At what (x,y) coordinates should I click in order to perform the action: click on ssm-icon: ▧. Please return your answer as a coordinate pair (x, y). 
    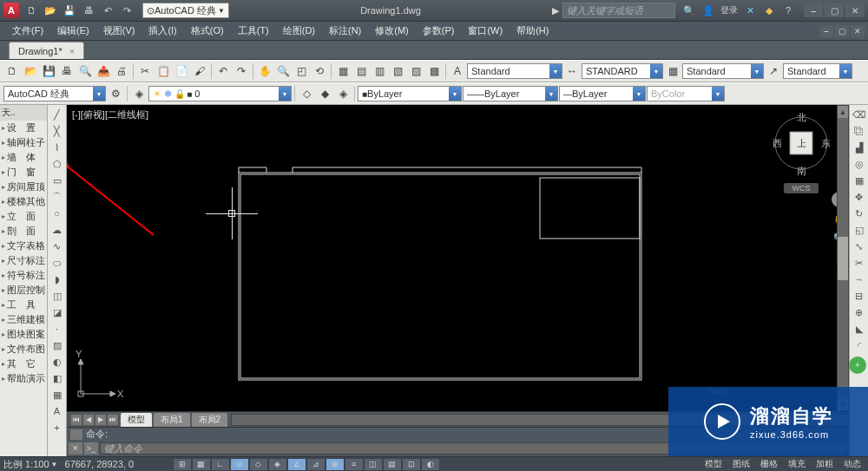
    Looking at the image, I should click on (398, 71).